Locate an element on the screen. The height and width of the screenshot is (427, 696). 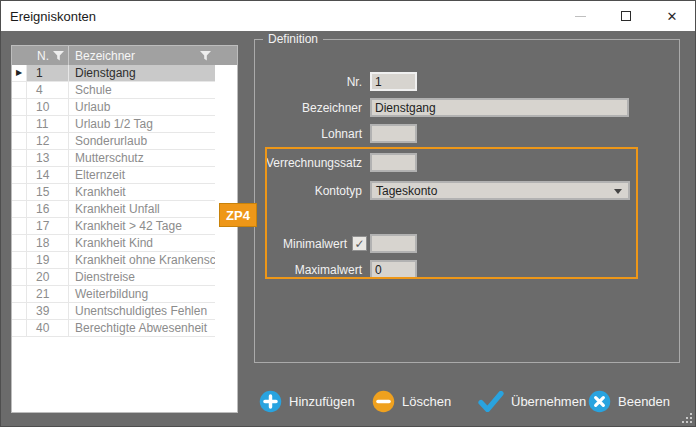
check-icon is located at coordinates (491, 402).